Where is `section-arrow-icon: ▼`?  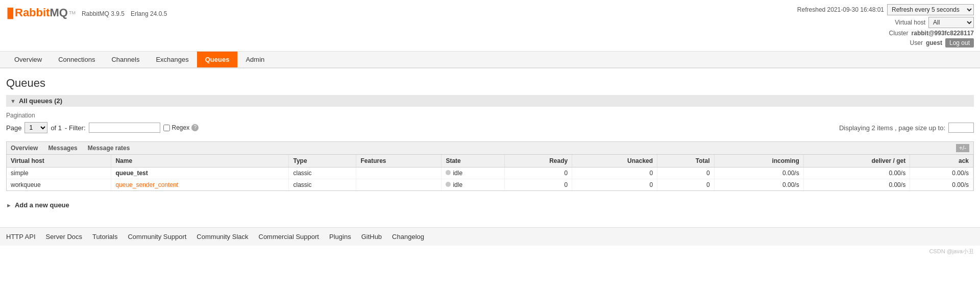 section-arrow-icon: ▼ is located at coordinates (13, 101).